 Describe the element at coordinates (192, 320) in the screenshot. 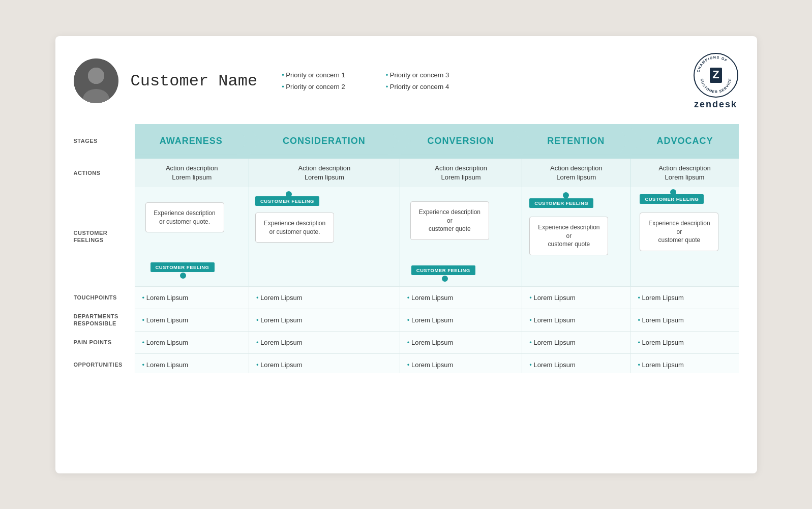

I see `departments-cell-0: Lorem Lipsum` at that location.